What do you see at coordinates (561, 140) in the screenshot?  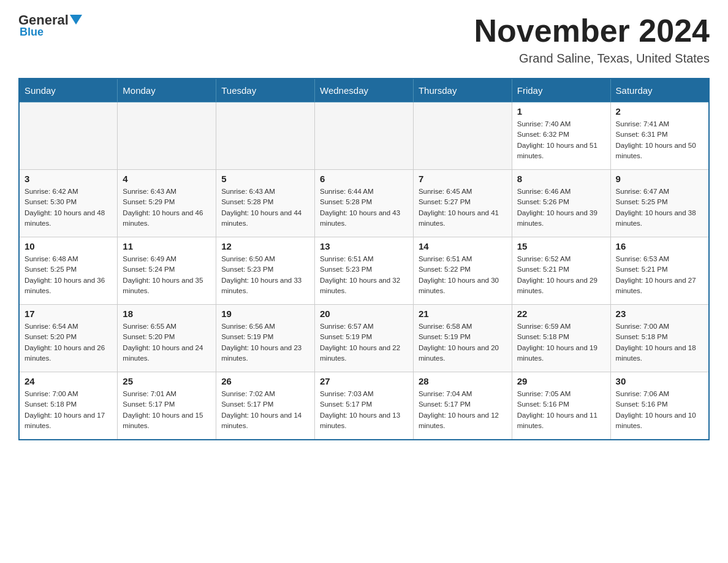 I see `day-info: Sunrise: 7:40 AMSunset: 6:32 PMDaylight:…` at bounding box center [561, 140].